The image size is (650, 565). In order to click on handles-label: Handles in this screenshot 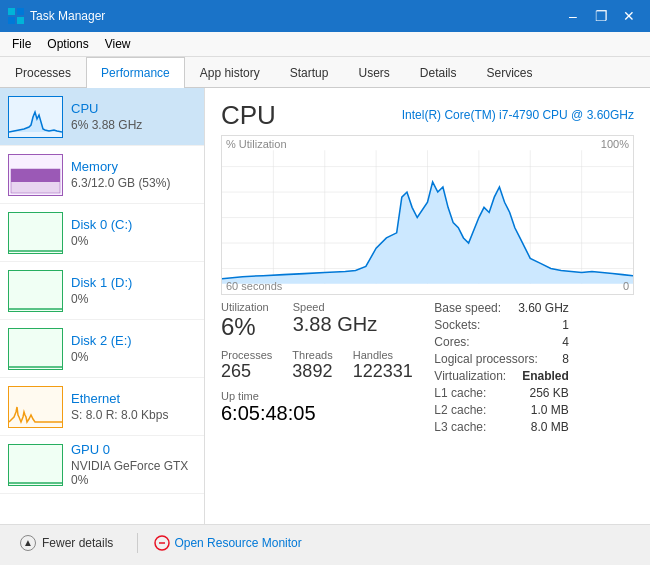, I will do `click(383, 355)`.